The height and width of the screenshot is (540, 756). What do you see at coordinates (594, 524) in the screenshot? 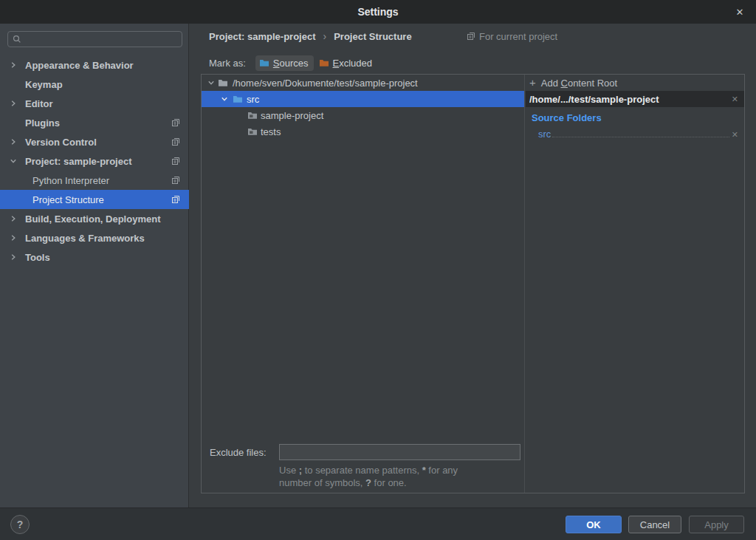
I see `ok-button: OK` at bounding box center [594, 524].